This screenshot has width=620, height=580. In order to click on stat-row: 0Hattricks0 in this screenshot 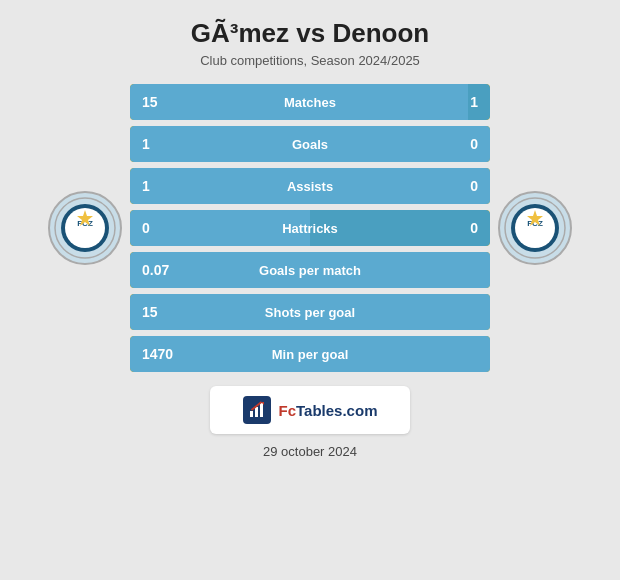, I will do `click(310, 228)`.